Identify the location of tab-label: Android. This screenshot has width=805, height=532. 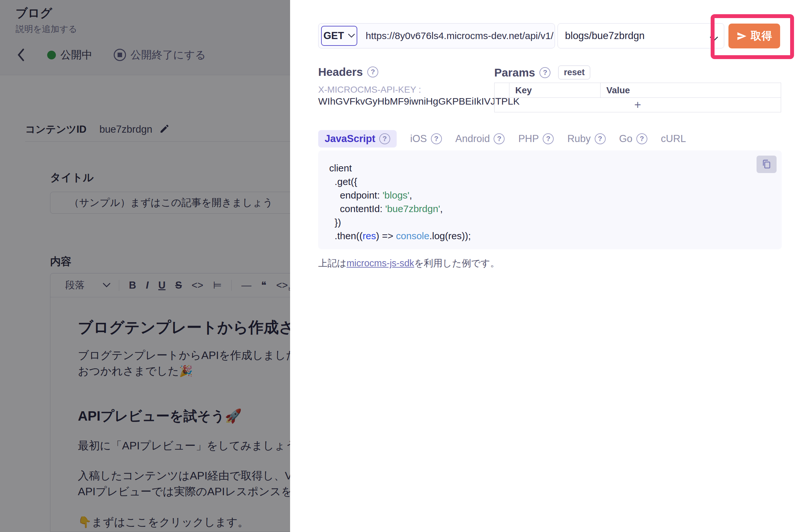
(473, 139).